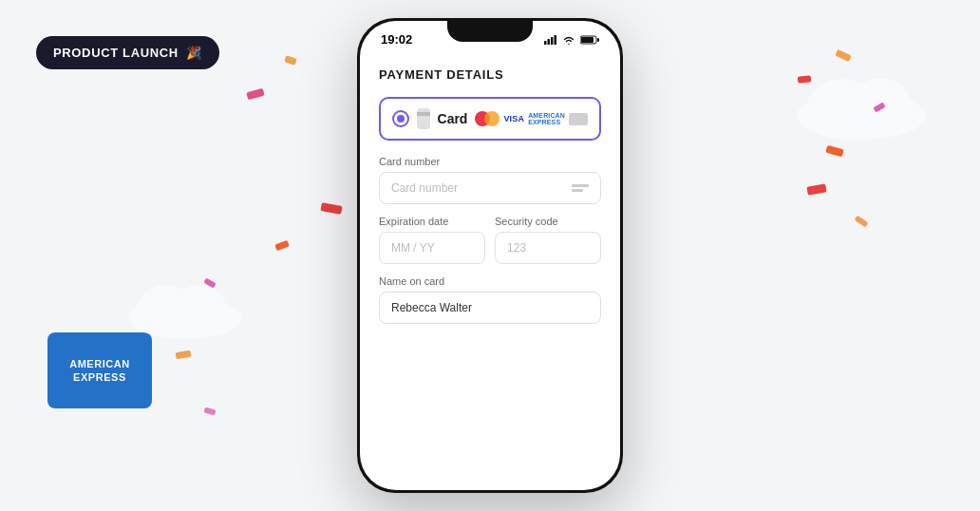 The image size is (980, 511). Describe the element at coordinates (424, 119) in the screenshot. I see `card-type-icon` at that location.